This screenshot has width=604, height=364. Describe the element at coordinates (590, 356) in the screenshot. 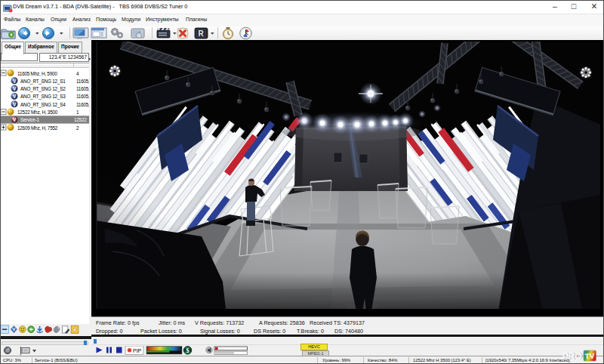

I see `svg-text: TV` at that location.